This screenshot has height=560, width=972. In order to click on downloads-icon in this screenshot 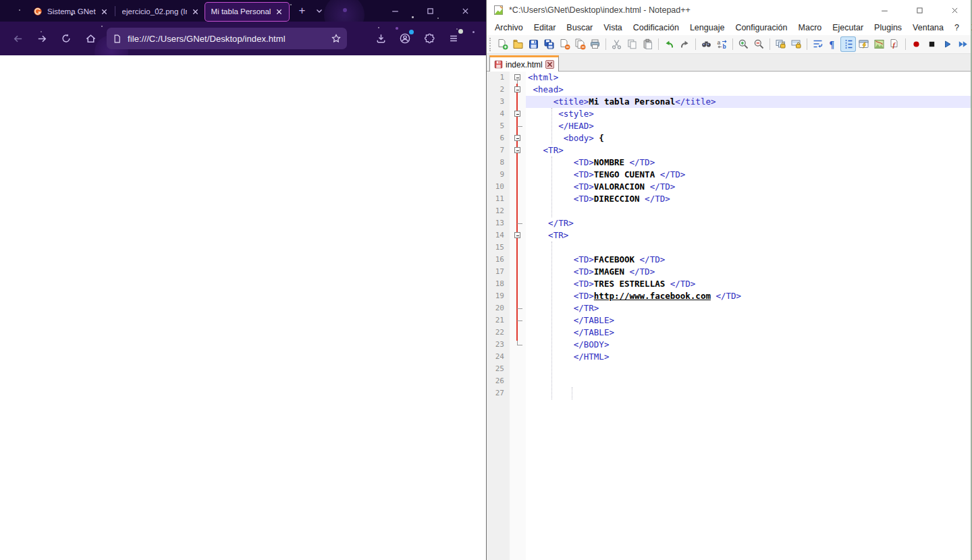, I will do `click(381, 38)`.